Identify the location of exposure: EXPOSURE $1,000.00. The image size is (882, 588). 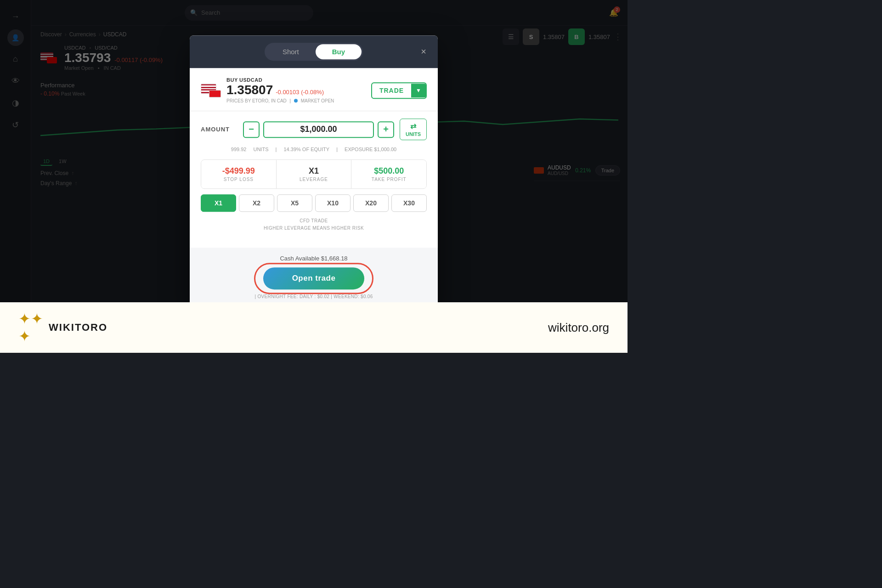
(370, 149).